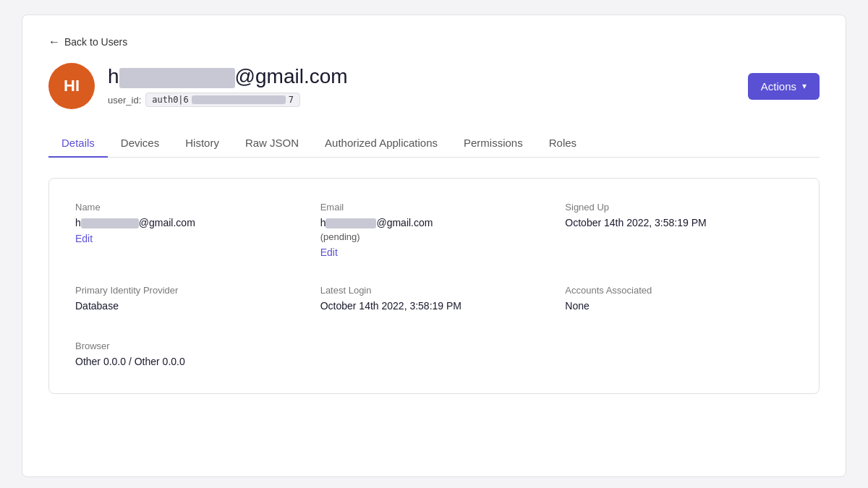 The height and width of the screenshot is (488, 868). What do you see at coordinates (228, 100) in the screenshot?
I see `user-id-row: user_id: auth0|67` at bounding box center [228, 100].